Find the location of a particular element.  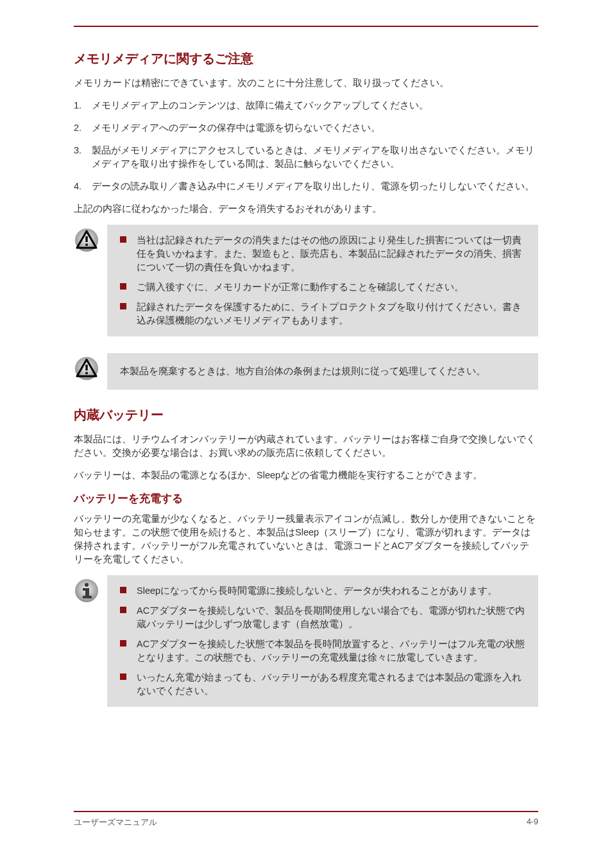

page-footer: ユーザーズマニュアル 4-9 is located at coordinates (306, 819).